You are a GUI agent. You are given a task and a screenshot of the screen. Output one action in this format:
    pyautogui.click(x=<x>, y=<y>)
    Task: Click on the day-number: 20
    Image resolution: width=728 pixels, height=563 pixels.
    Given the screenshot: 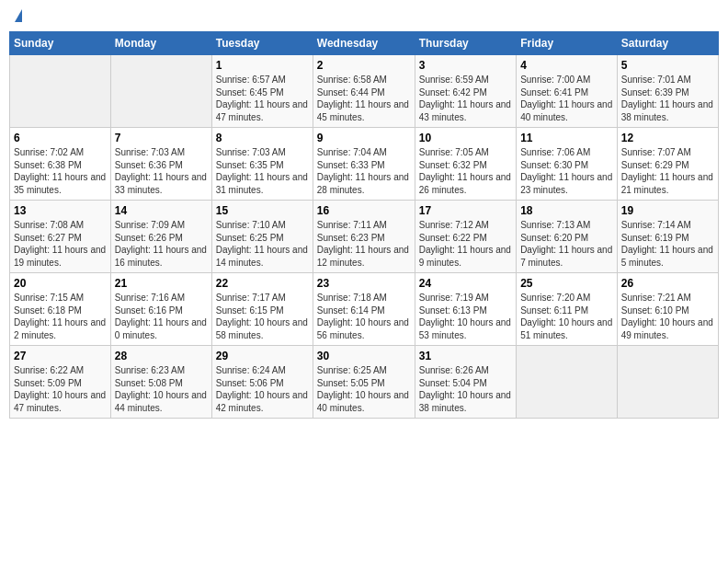 What is the action you would take?
    pyautogui.click(x=61, y=283)
    